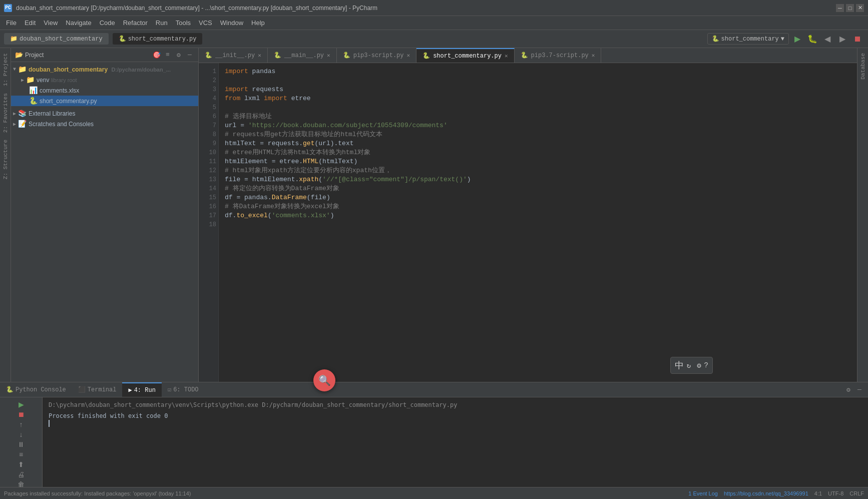 The image size is (868, 499). Describe the element at coordinates (857, 39) in the screenshot. I see `stop-button: ⏹` at that location.